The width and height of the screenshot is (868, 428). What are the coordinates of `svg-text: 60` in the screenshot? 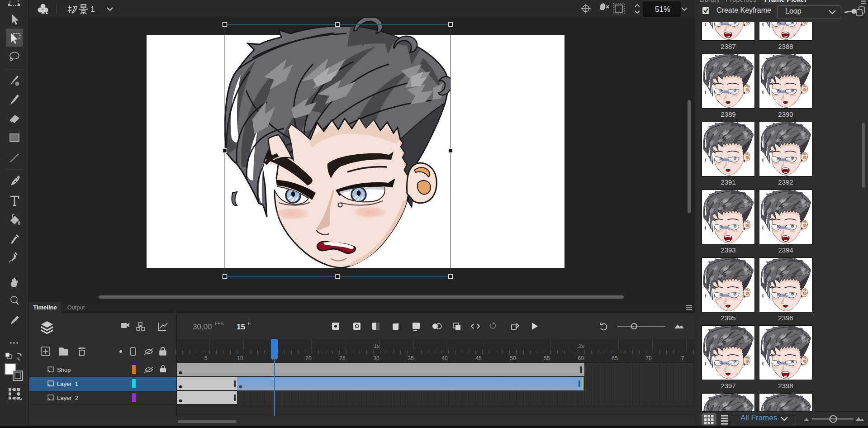 It's located at (581, 358).